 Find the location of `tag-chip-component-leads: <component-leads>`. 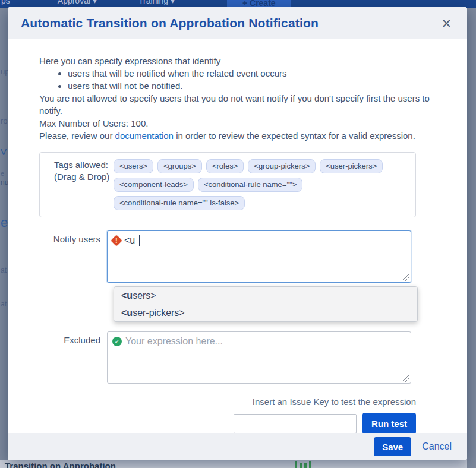

tag-chip-component-leads: <component-leads> is located at coordinates (153, 185).